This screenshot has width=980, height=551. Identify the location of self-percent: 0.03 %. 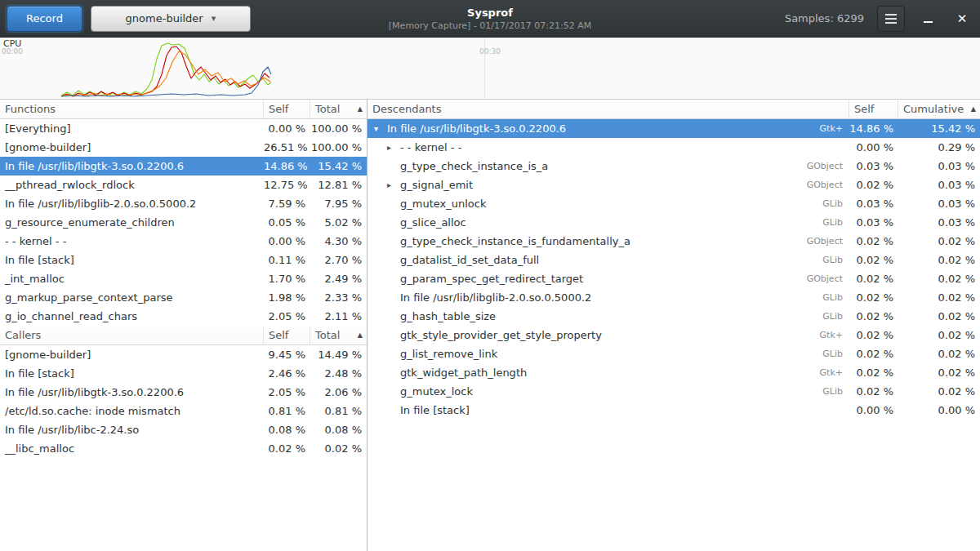
(874, 167).